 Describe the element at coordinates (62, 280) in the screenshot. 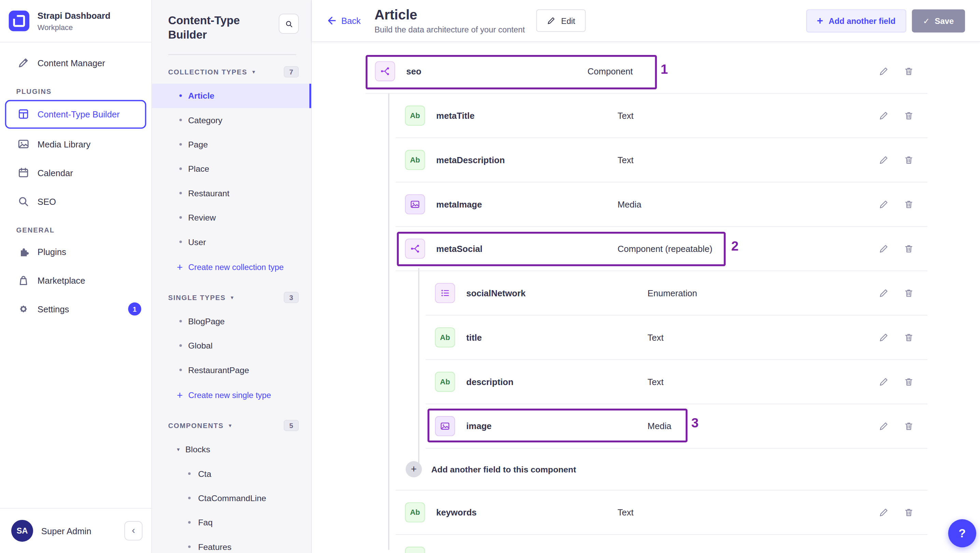

I see `sidebar-item-label: Marketplace` at that location.